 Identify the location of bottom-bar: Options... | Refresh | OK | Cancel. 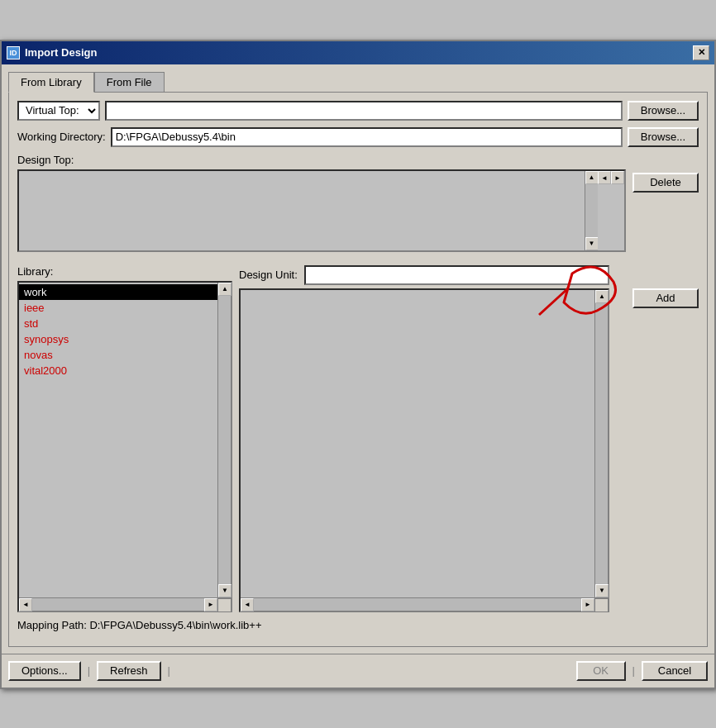
(358, 671).